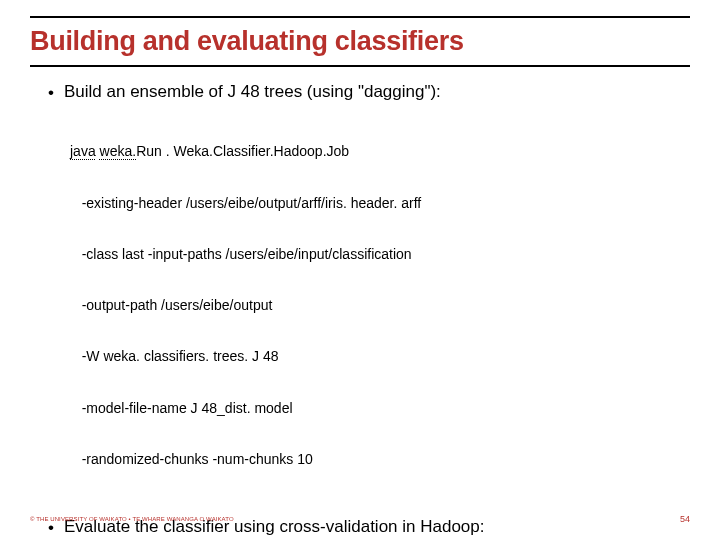  Describe the element at coordinates (380, 460) in the screenshot. I see `cmd1-line-7: -randomized-chunks -num-chunks 10` at that location.